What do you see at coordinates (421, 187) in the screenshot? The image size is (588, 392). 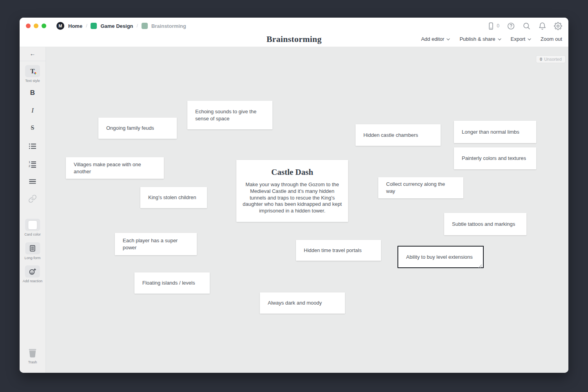 I see `card-text: Collect currency along the way` at bounding box center [421, 187].